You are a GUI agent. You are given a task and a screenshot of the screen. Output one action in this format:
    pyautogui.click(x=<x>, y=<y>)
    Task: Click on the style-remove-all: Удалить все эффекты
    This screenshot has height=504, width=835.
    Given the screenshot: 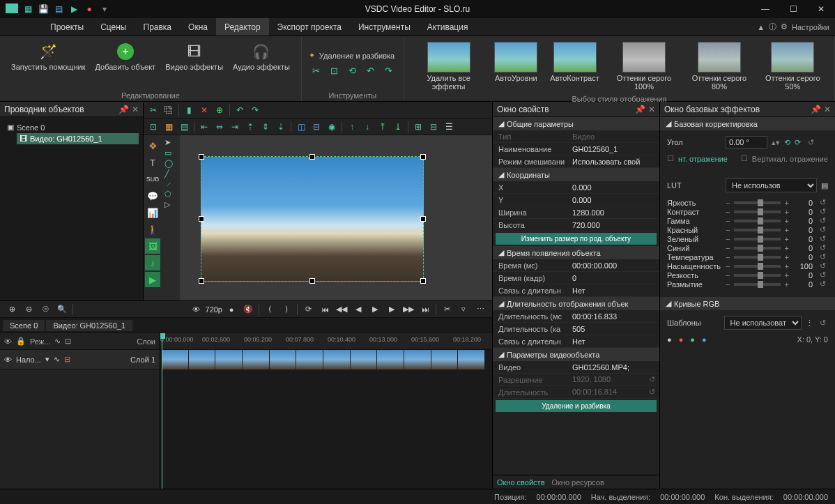 What is the action you would take?
    pyautogui.click(x=449, y=66)
    